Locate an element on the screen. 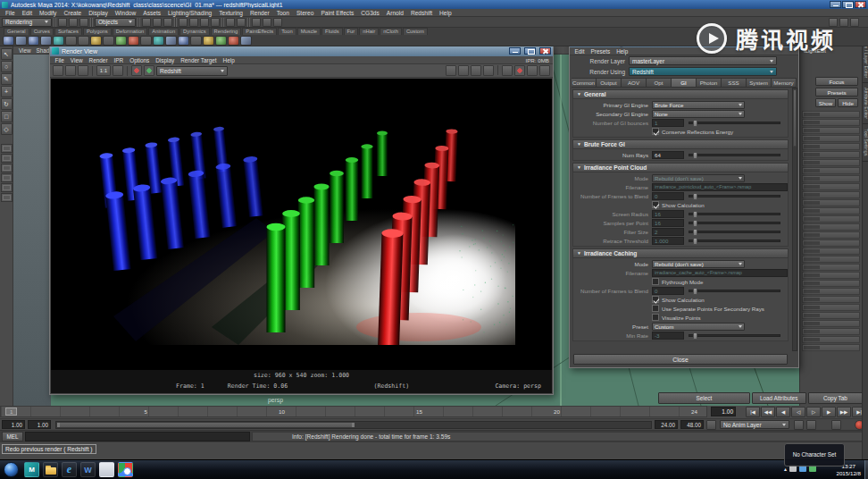 This screenshot has width=868, height=479. menu-item: Options is located at coordinates (139, 61).